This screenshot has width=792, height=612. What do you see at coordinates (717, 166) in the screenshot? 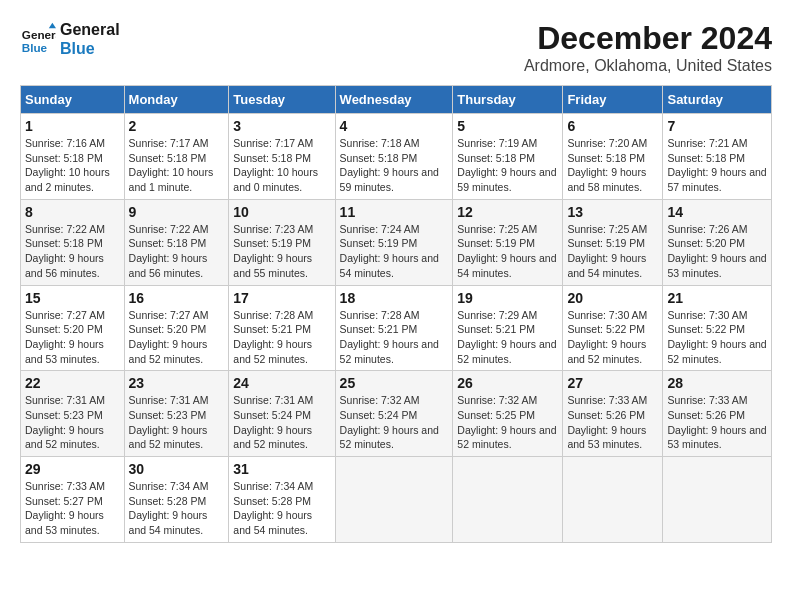
I see `day-info: Sunrise: 7:21 AMSunset: 5:18 PMDaylight:…` at bounding box center [717, 166].